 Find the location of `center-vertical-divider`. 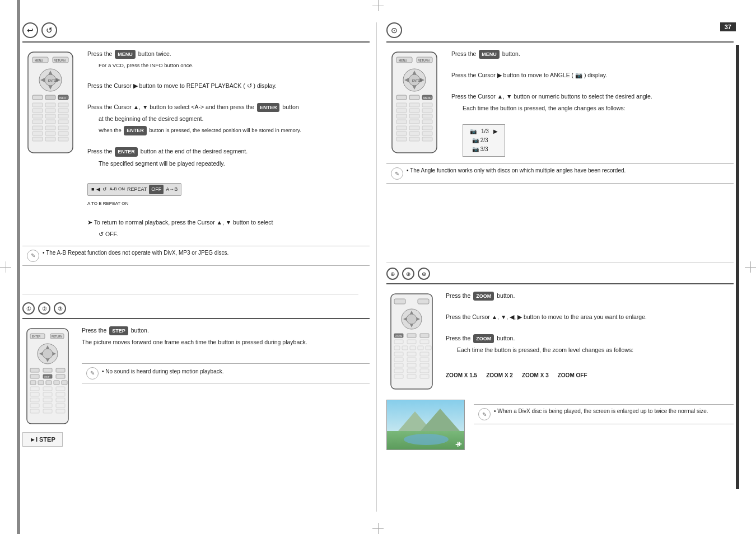

center-vertical-divider is located at coordinates (376, 267).